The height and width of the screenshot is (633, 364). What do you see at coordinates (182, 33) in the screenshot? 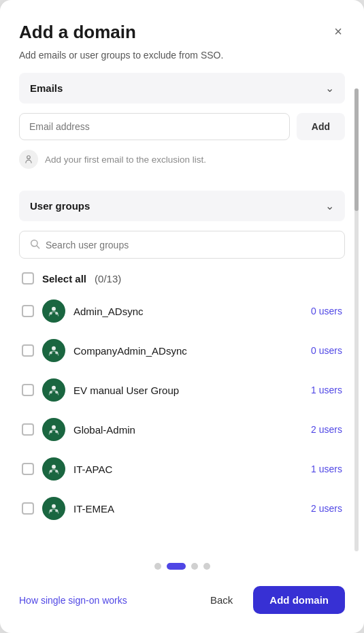
I see `modal-header: Add a domain ×` at bounding box center [182, 33].